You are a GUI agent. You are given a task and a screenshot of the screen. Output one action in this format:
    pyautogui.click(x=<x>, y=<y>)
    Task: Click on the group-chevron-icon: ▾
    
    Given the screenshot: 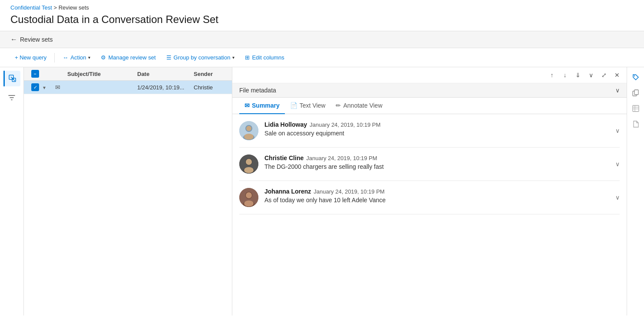 What is the action you would take?
    pyautogui.click(x=234, y=57)
    